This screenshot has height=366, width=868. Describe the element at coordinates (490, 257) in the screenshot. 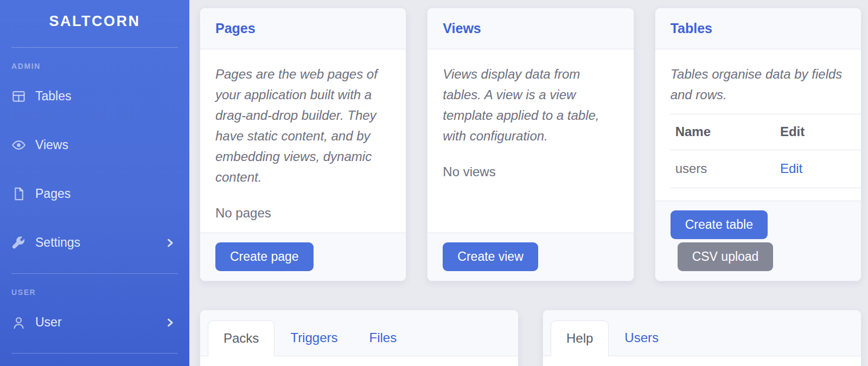

I see `create-view-button: Create view` at that location.